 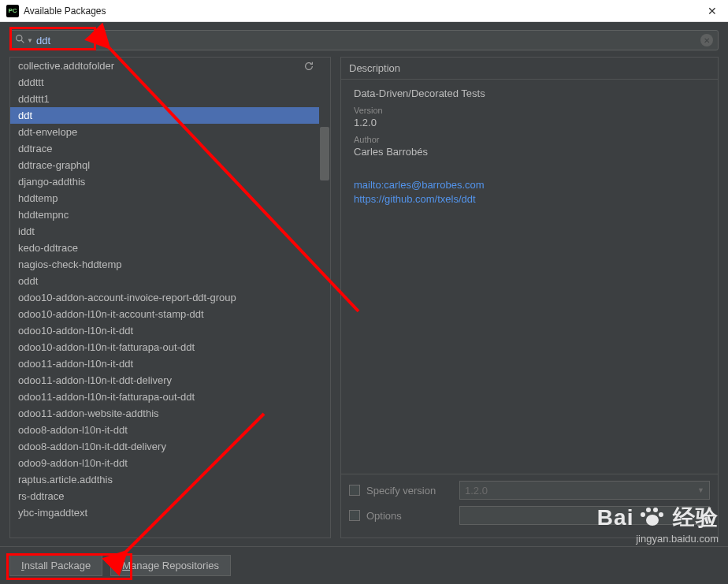 I want to click on manage-repositories-button: Manage Repositories, so click(x=170, y=566).